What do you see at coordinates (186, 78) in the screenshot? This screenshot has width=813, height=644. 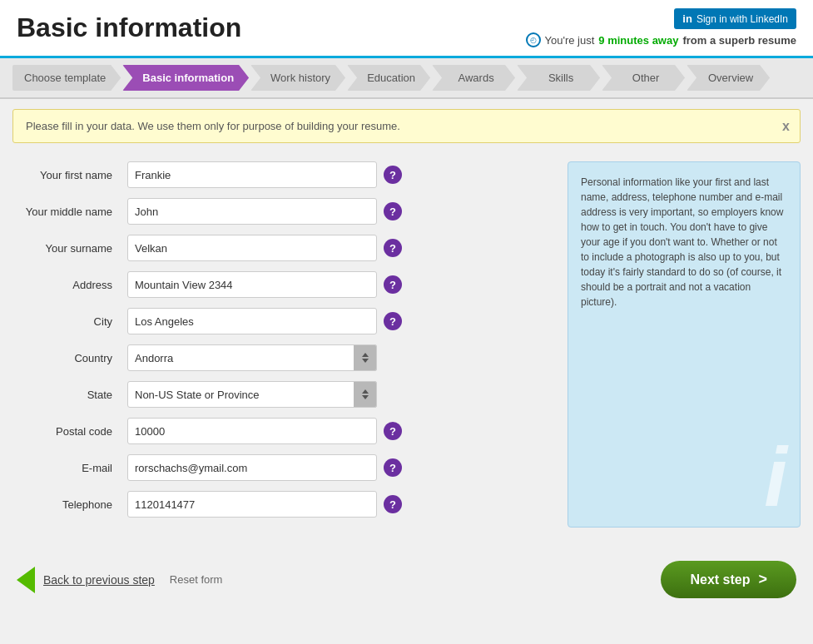 I see `tab-basic-information: Basic information` at bounding box center [186, 78].